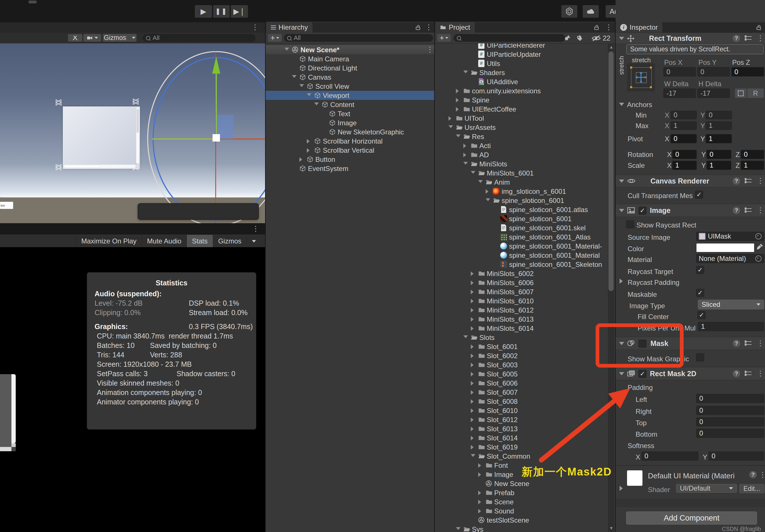 This screenshot has width=765, height=532. I want to click on game-toolbar-mute-audio: Mute Audio, so click(164, 241).